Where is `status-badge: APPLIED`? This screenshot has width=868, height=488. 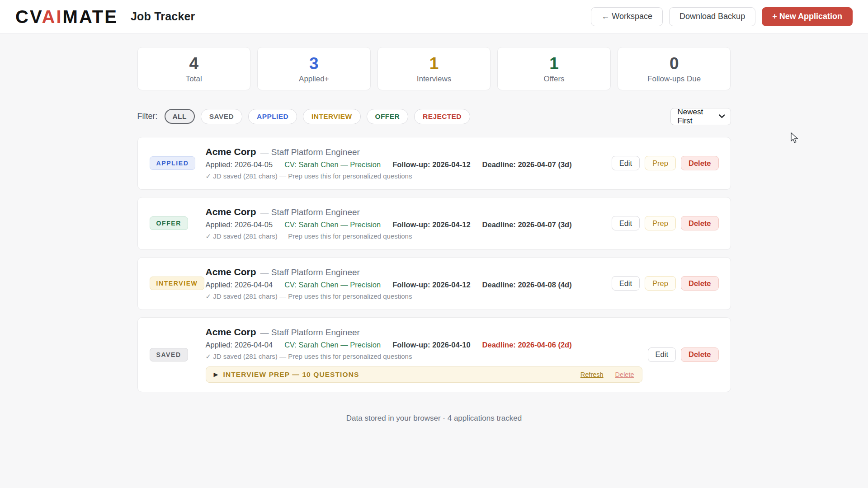 status-badge: APPLIED is located at coordinates (173, 163).